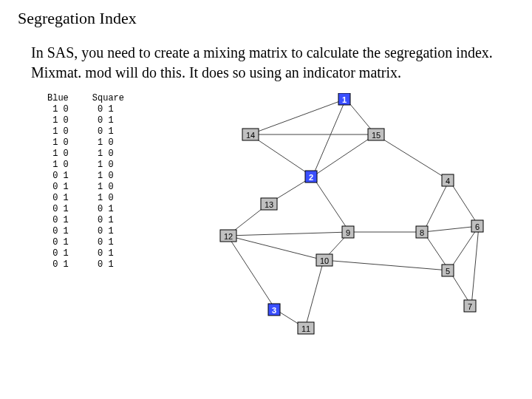 The width and height of the screenshot is (532, 399). Describe the element at coordinates (273, 63) in the screenshot. I see `body-text: In SAS, you need to create a mixing matr…` at that location.